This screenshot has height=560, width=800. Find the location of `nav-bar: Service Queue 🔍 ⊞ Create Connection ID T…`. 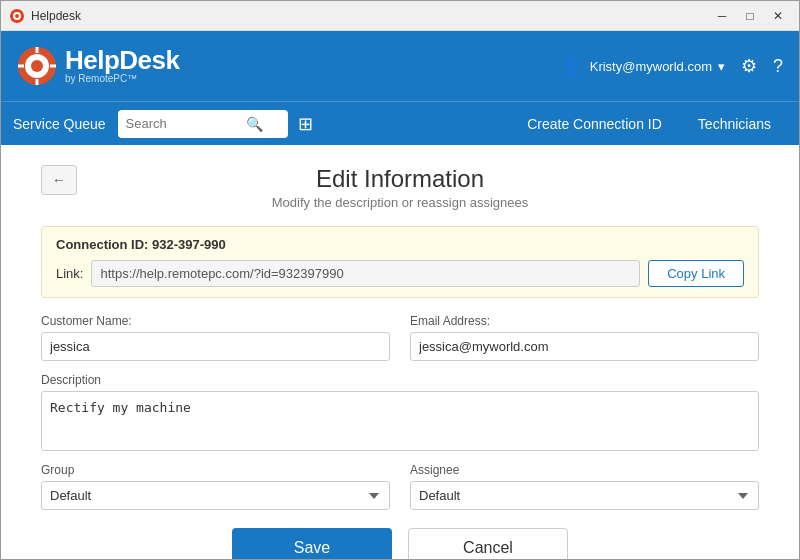

nav-bar: Service Queue 🔍 ⊞ Create Connection ID T… is located at coordinates (400, 123).